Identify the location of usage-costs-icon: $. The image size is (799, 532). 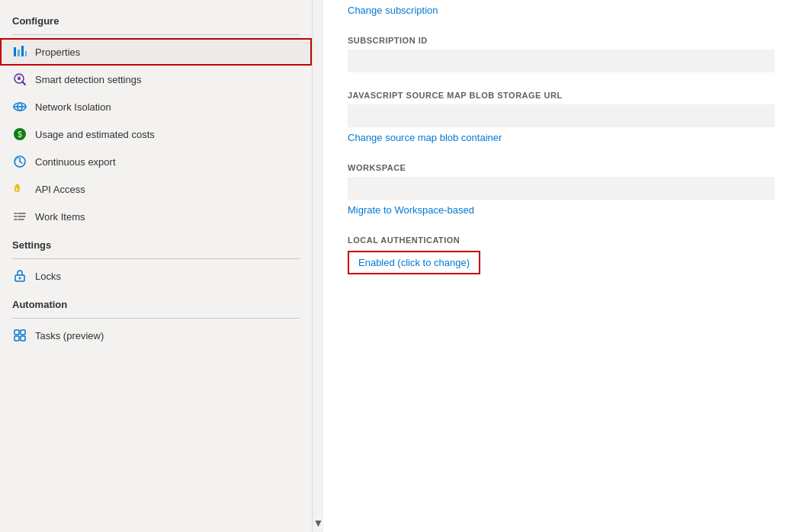
(20, 134).